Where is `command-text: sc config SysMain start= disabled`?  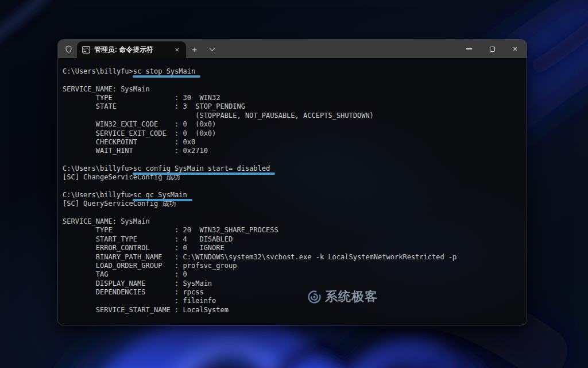 command-text: sc config SysMain start= disabled is located at coordinates (202, 168).